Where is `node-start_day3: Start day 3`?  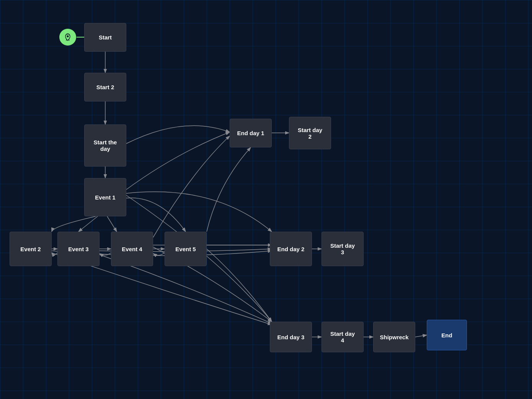 node-start_day3: Start day 3 is located at coordinates (343, 249).